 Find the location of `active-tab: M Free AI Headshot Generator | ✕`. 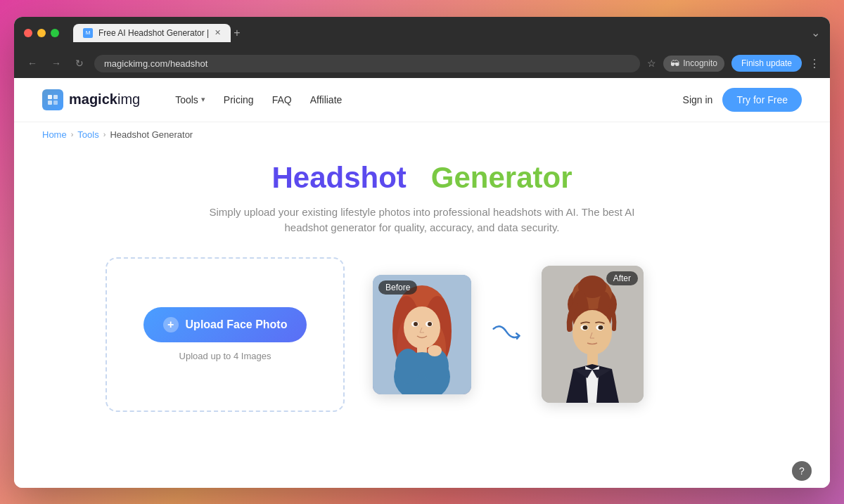

active-tab: M Free AI Headshot Generator | ✕ is located at coordinates (152, 33).